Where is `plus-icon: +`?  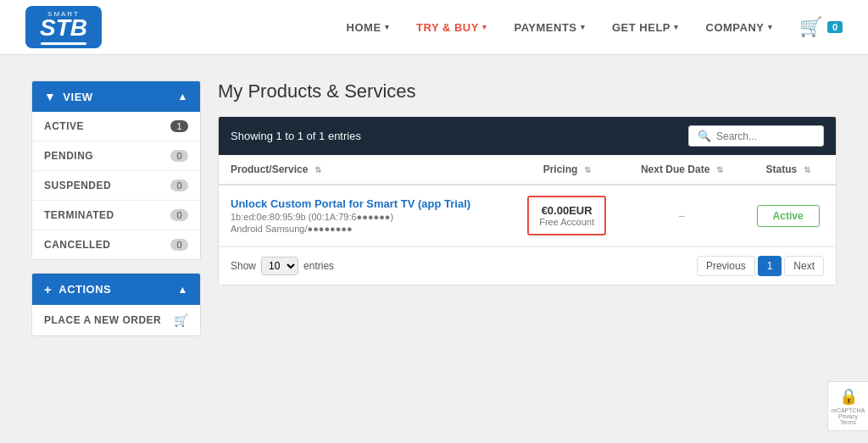
plus-icon: + is located at coordinates (47, 290).